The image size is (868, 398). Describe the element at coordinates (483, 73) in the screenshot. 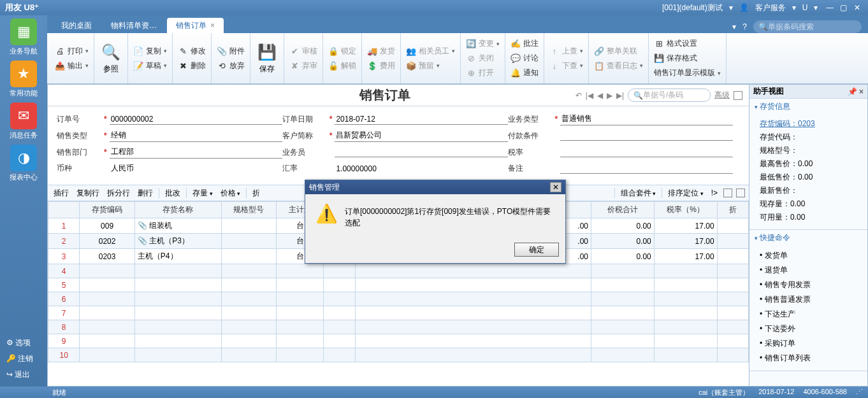

I see `open-doc-button: ⊕打开` at that location.